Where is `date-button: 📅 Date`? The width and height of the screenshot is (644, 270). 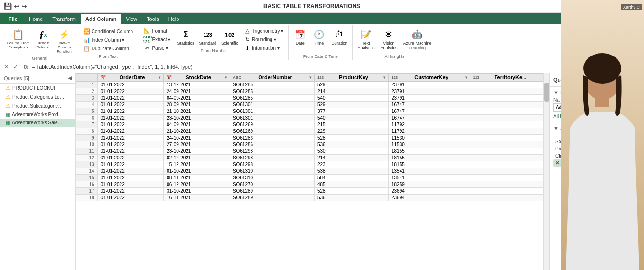
date-button: 📅 Date is located at coordinates (300, 37).